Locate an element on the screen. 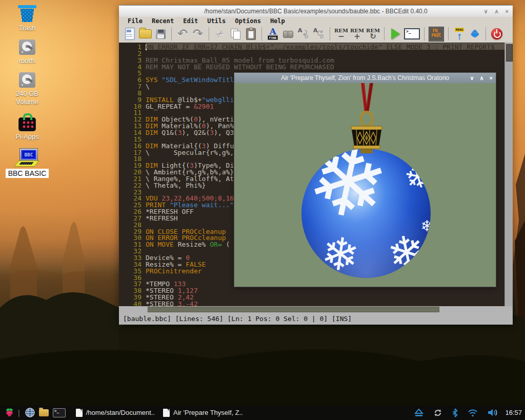 The image size is (525, 420). save-button is located at coordinates (160, 34).